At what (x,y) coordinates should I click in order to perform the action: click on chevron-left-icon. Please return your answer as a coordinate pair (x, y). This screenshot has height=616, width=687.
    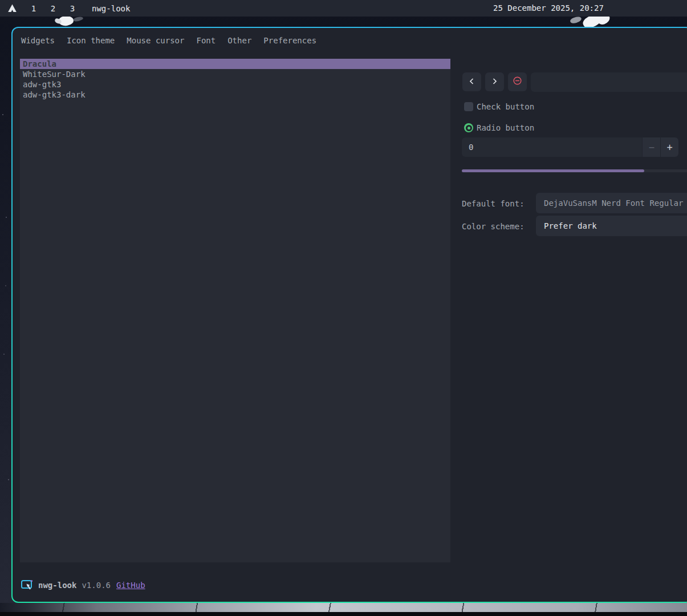
    Looking at the image, I should click on (472, 82).